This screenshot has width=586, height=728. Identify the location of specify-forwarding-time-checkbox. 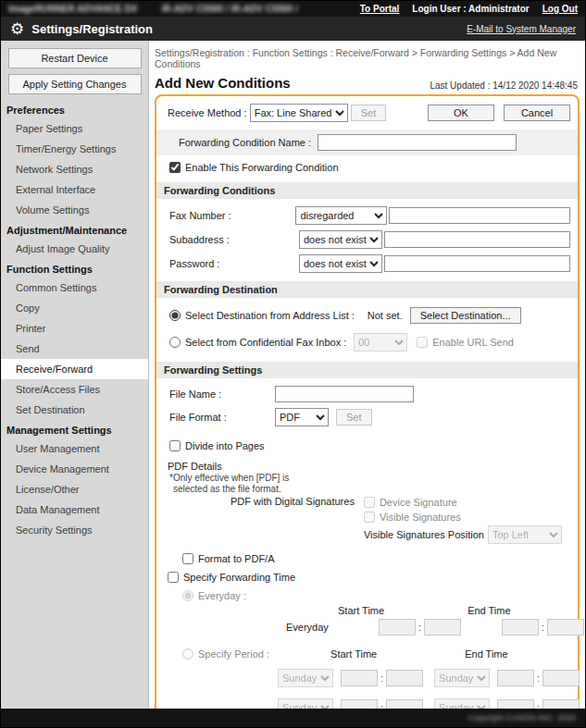
(173, 577).